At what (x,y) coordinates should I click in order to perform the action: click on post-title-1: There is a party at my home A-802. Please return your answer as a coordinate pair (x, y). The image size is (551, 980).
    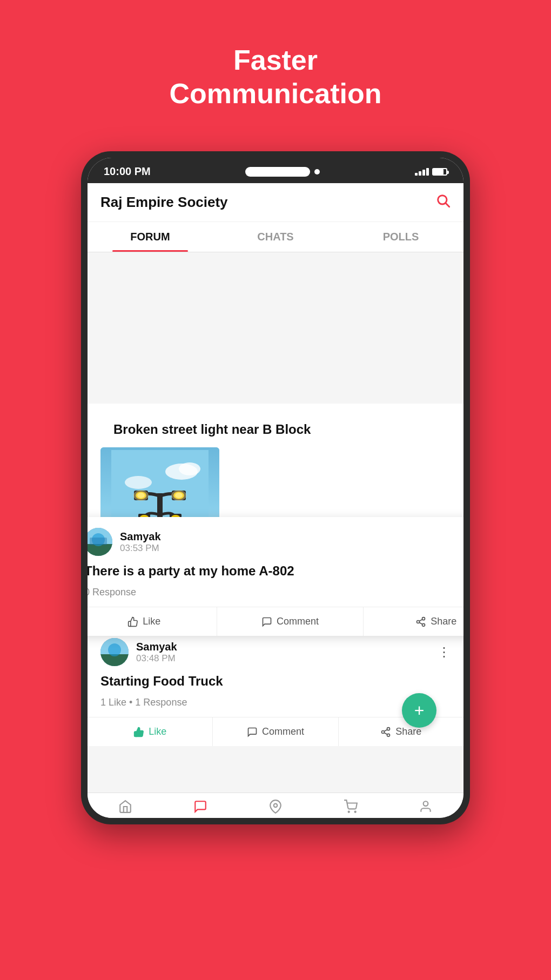
    Looking at the image, I should click on (276, 575).